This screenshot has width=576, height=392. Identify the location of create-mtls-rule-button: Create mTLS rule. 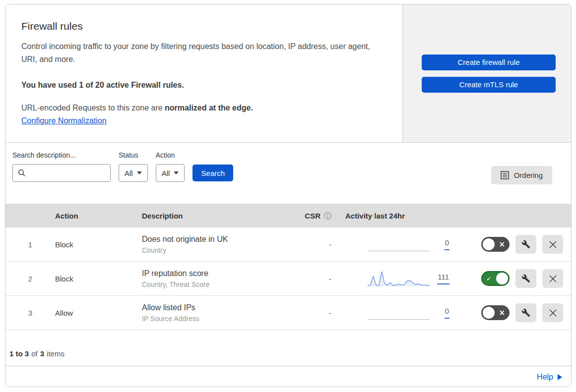
(489, 85).